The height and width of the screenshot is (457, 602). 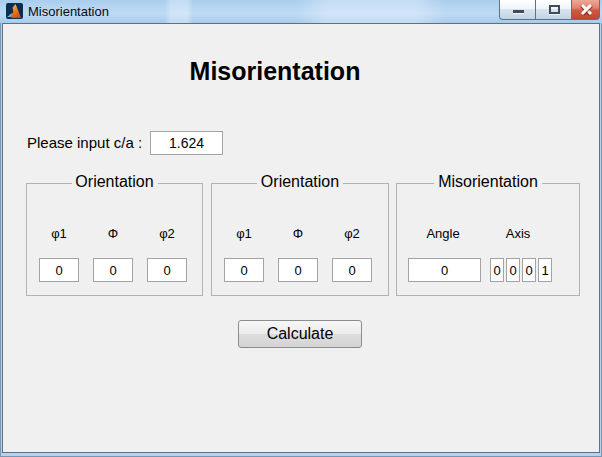 What do you see at coordinates (113, 234) in the screenshot?
I see `Phi-label-1: Φ` at bounding box center [113, 234].